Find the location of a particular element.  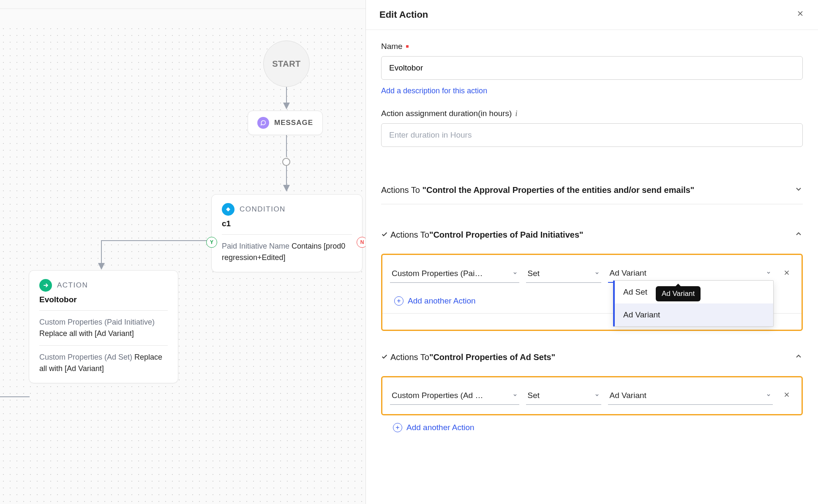

name-input is located at coordinates (592, 68).